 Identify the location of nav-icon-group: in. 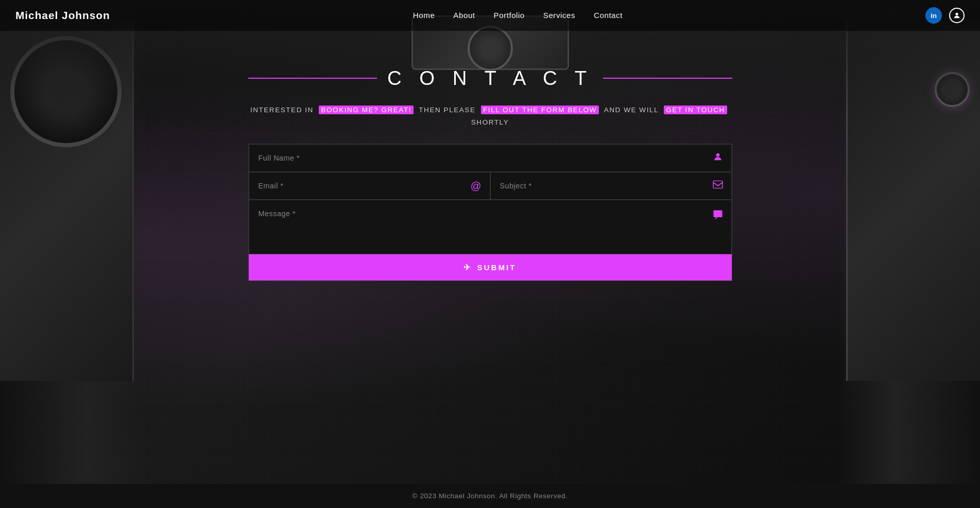
(945, 15).